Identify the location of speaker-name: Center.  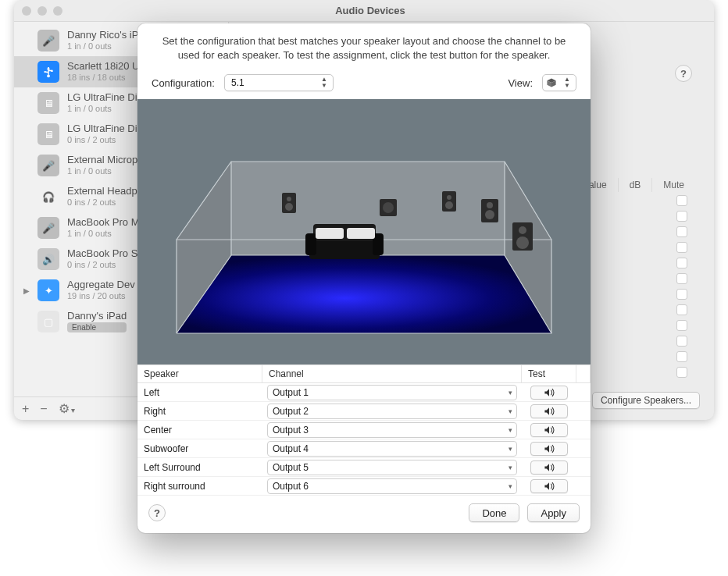
(200, 430).